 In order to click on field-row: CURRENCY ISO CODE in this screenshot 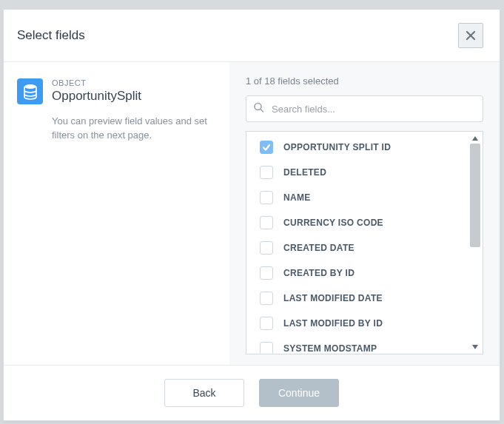, I will do `click(357, 223)`.